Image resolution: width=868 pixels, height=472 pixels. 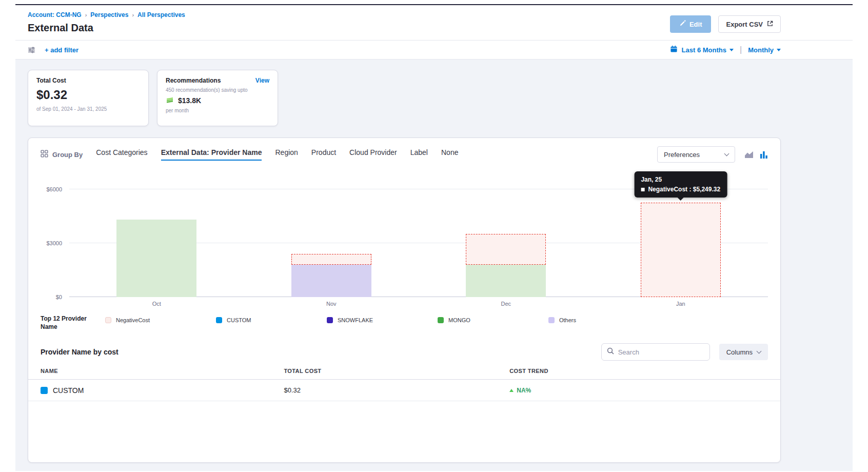 I want to click on x-axis-label-jan: Jan, so click(x=681, y=304).